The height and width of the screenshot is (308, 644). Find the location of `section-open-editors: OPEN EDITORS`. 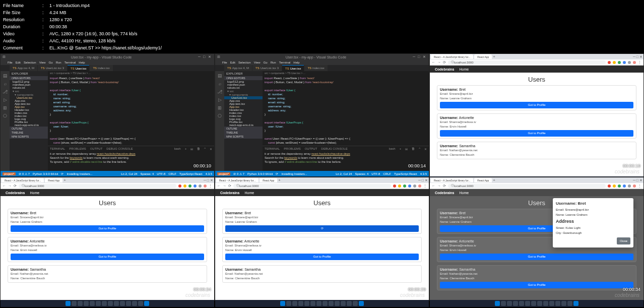

section-open-editors: OPEN EDITORS is located at coordinates (29, 78).